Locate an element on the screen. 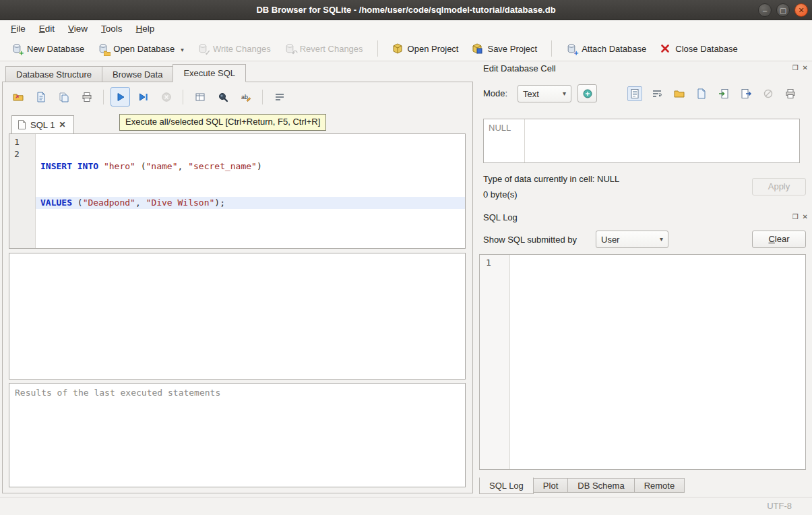  new-database-button: ＋ New Database is located at coordinates (48, 49).